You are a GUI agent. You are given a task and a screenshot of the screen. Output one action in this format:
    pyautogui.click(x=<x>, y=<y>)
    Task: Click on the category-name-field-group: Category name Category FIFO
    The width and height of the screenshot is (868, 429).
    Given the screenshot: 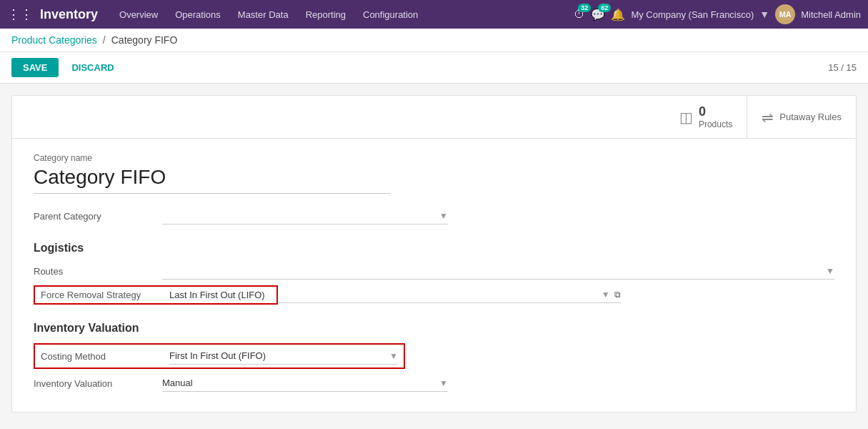 What is the action you would take?
    pyautogui.click(x=434, y=173)
    